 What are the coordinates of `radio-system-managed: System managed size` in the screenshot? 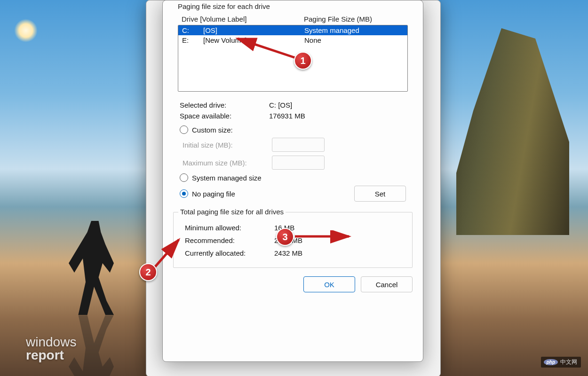 It's located at (293, 178).